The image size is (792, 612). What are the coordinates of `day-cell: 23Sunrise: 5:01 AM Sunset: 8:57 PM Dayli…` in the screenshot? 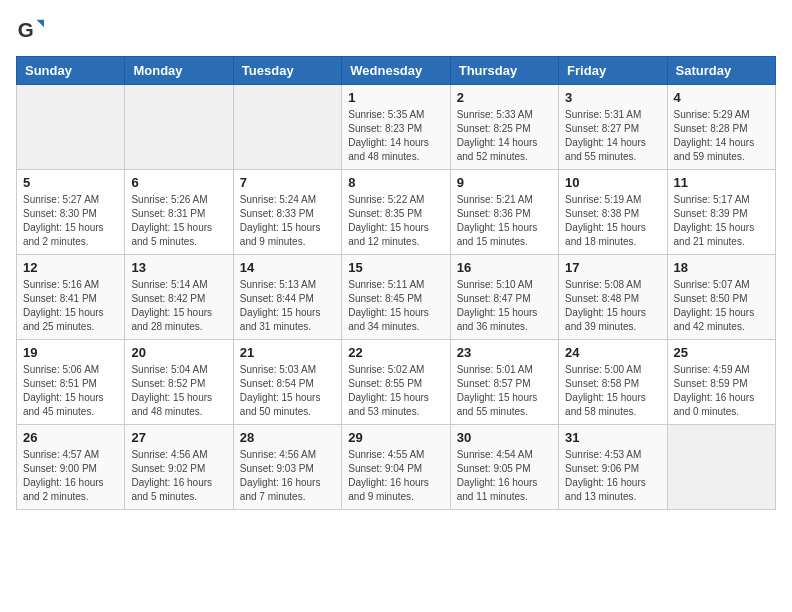 It's located at (504, 382).